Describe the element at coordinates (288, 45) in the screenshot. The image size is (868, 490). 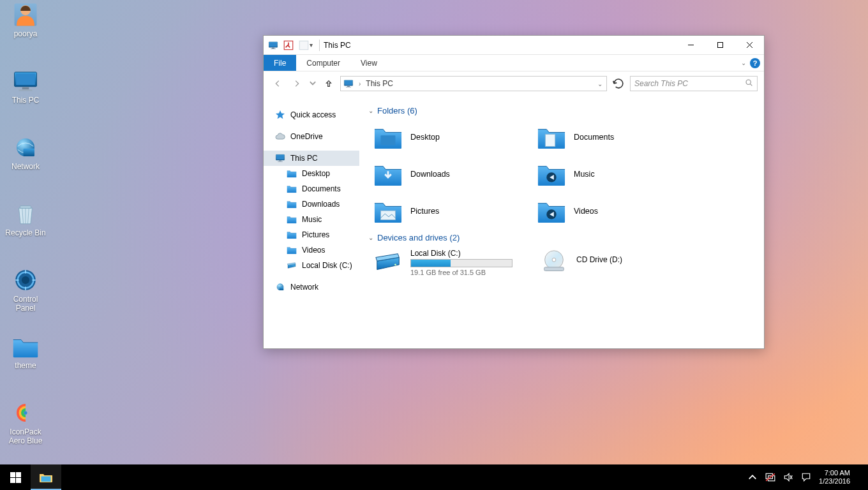
I see `quick-access-toolbar` at that location.